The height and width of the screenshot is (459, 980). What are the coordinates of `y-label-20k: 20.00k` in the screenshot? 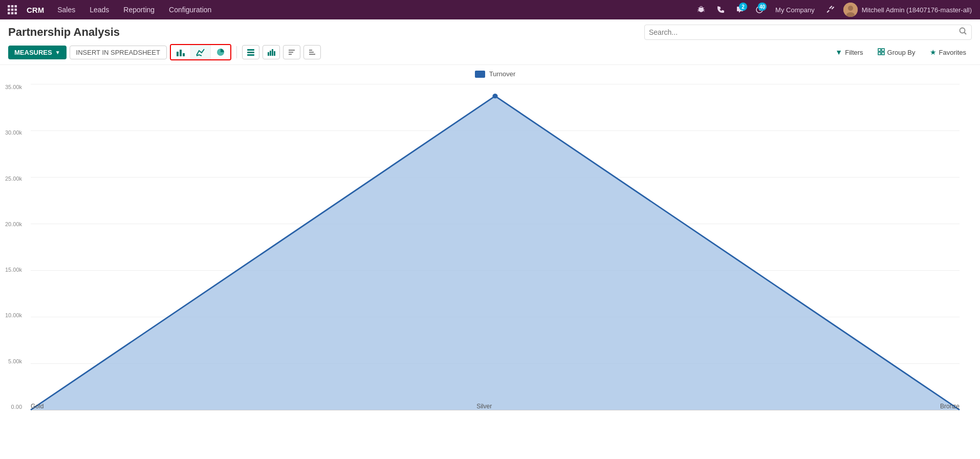 It's located at (13, 224).